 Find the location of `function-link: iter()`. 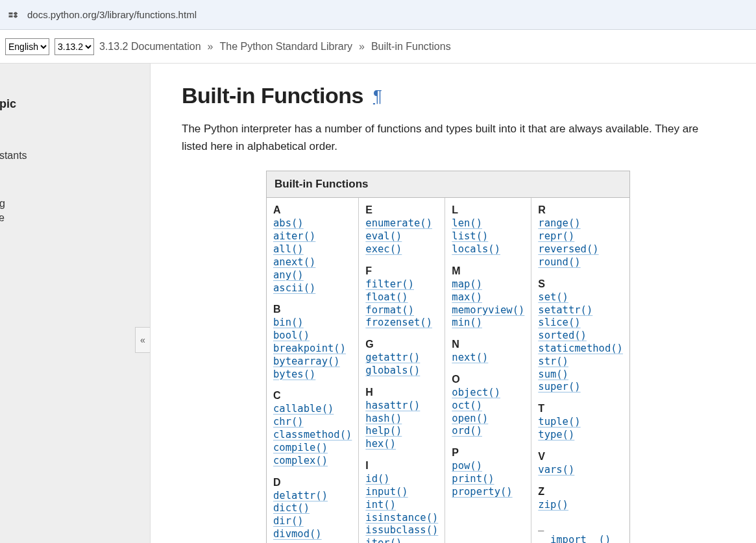

function-link: iter() is located at coordinates (402, 540).